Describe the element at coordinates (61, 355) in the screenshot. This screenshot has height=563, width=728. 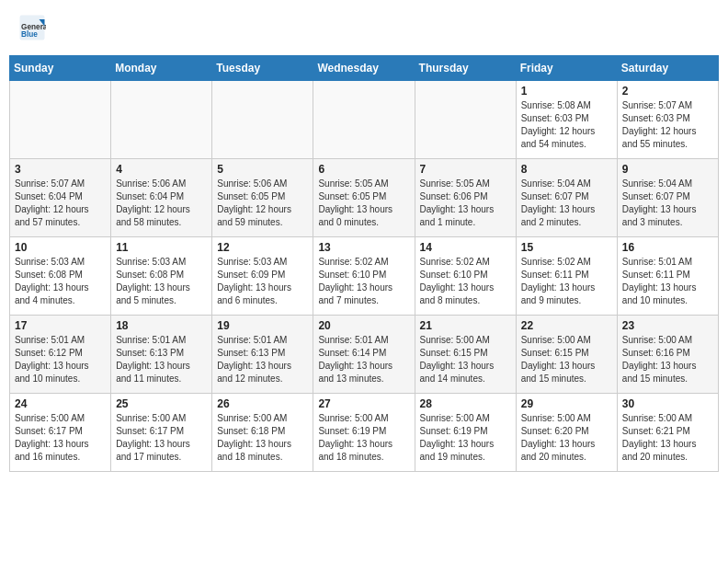
I see `calendar-day-cell: 17Sunrise: 5:01 AM Sunset: 6:12 PM Dayli…` at that location.